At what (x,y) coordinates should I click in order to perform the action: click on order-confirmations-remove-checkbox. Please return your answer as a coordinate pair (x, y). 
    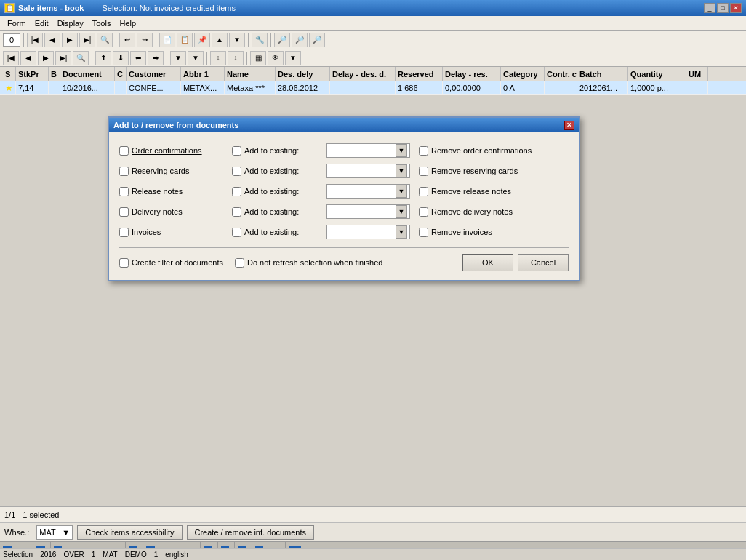
    Looking at the image, I should click on (423, 151).